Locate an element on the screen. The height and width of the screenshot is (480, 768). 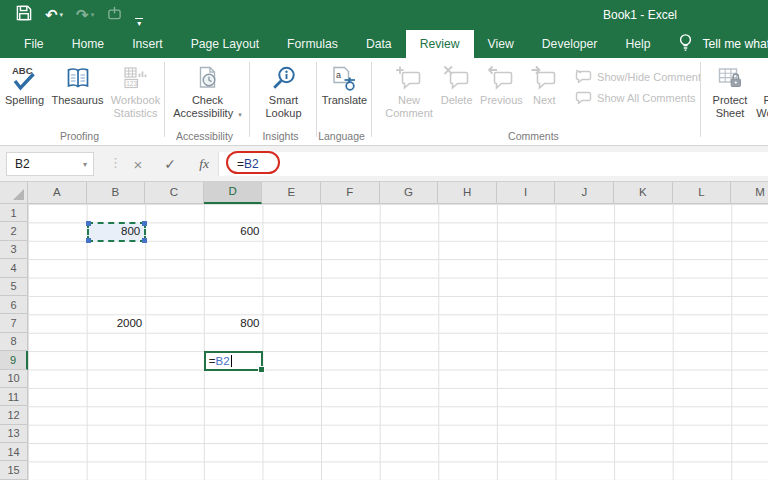
customize-quick-access-toolbar-button: ▾ is located at coordinates (139, 16).